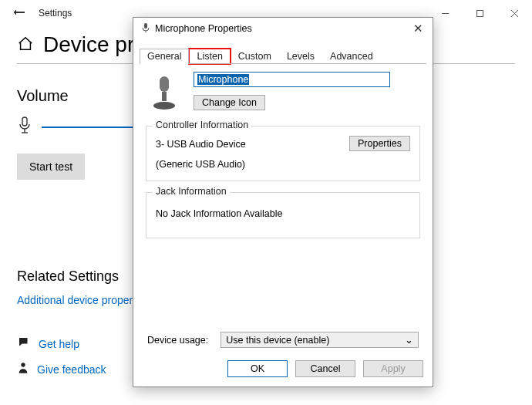 Image resolution: width=532 pixels, height=405 pixels. Describe the element at coordinates (278, 340) in the screenshot. I see `device-usage-value: Use this device (enable)` at that location.